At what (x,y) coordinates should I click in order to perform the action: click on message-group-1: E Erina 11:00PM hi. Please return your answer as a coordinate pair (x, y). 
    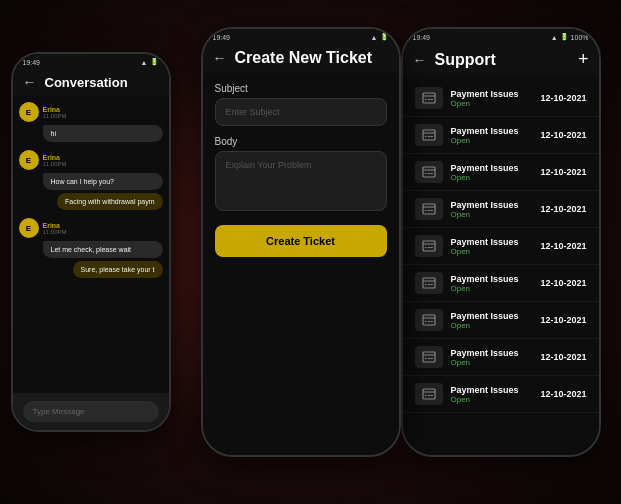
    Looking at the image, I should click on (91, 122).